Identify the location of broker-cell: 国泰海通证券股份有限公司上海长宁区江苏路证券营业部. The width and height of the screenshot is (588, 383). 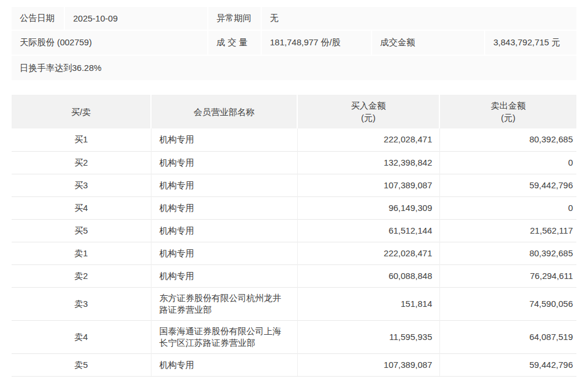
(224, 337).